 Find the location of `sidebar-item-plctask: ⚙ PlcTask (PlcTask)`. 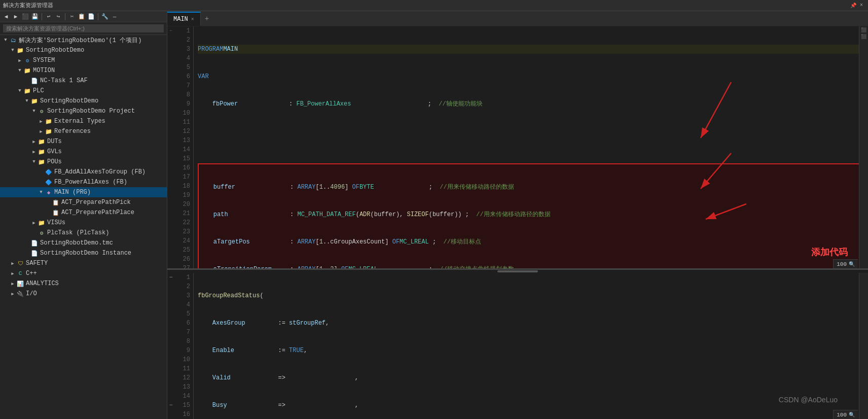

sidebar-item-plctask: ⚙ PlcTask (PlcTask) is located at coordinates (83, 233).